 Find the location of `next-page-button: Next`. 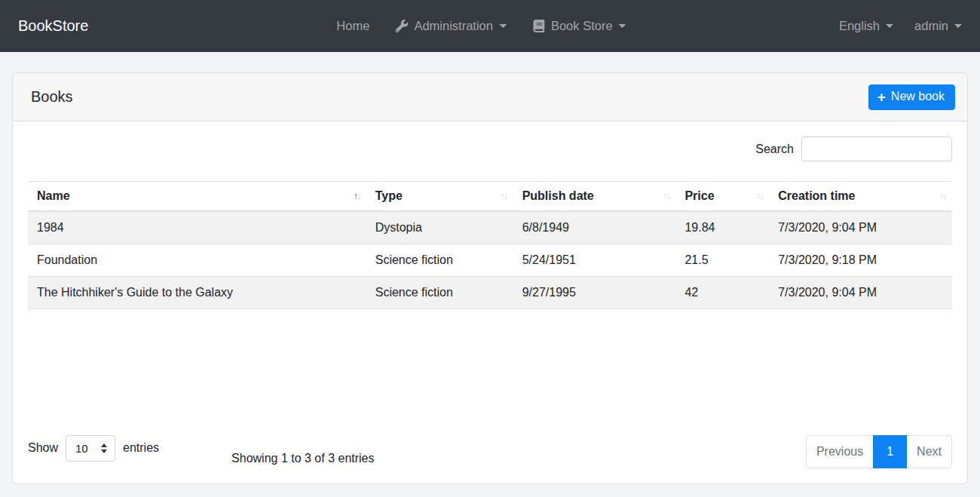

next-page-button: Next is located at coordinates (929, 452).